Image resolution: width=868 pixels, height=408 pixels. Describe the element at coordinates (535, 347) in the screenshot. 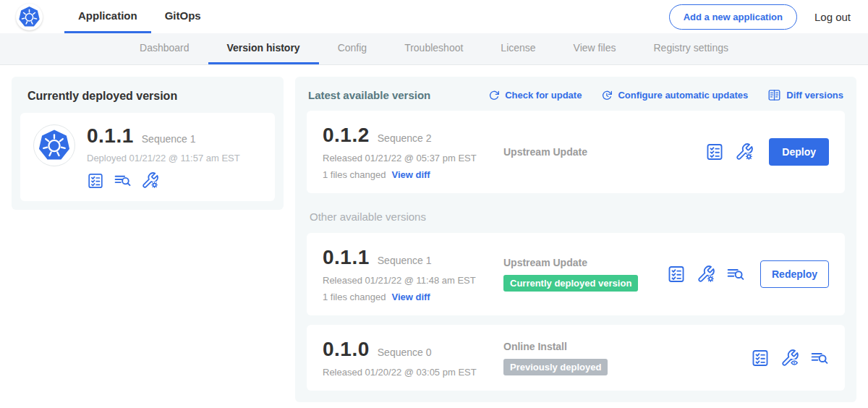

I see `version-source-label: Online Install` at that location.